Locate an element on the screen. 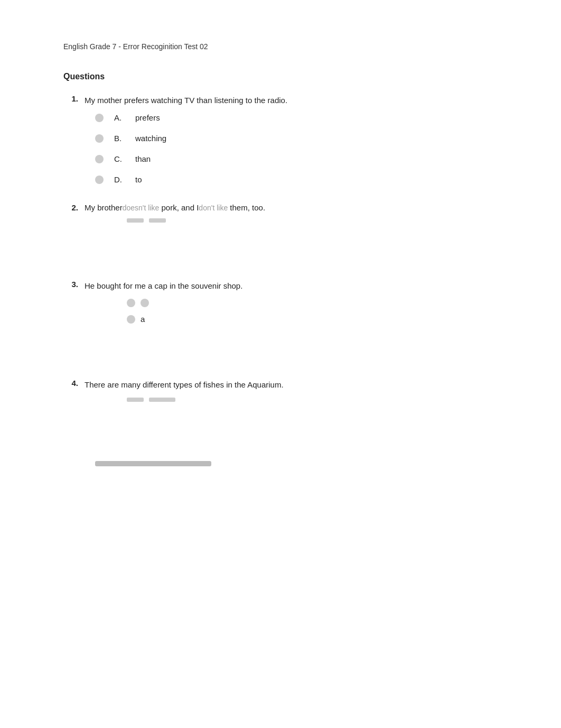  option-1b: B. watching is located at coordinates (296, 139).